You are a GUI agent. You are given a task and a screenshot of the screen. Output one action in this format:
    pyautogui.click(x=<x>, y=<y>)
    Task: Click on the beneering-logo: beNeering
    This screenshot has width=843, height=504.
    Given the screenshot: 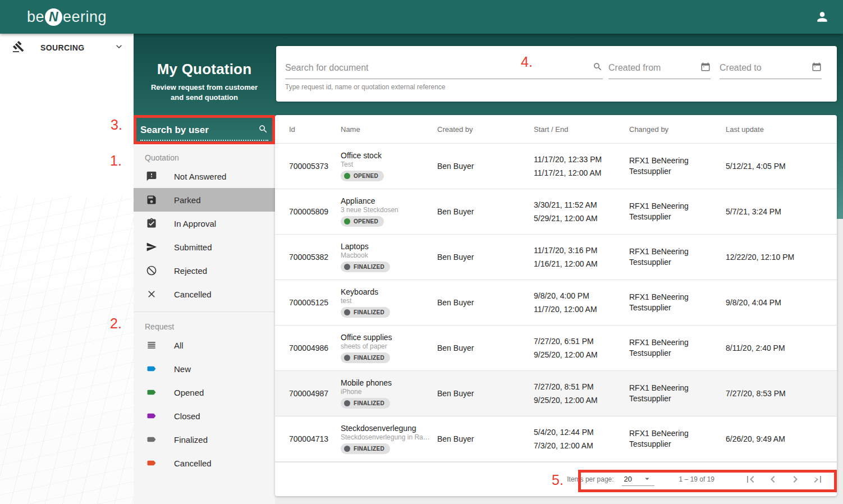 What is the action you would take?
    pyautogui.click(x=67, y=17)
    